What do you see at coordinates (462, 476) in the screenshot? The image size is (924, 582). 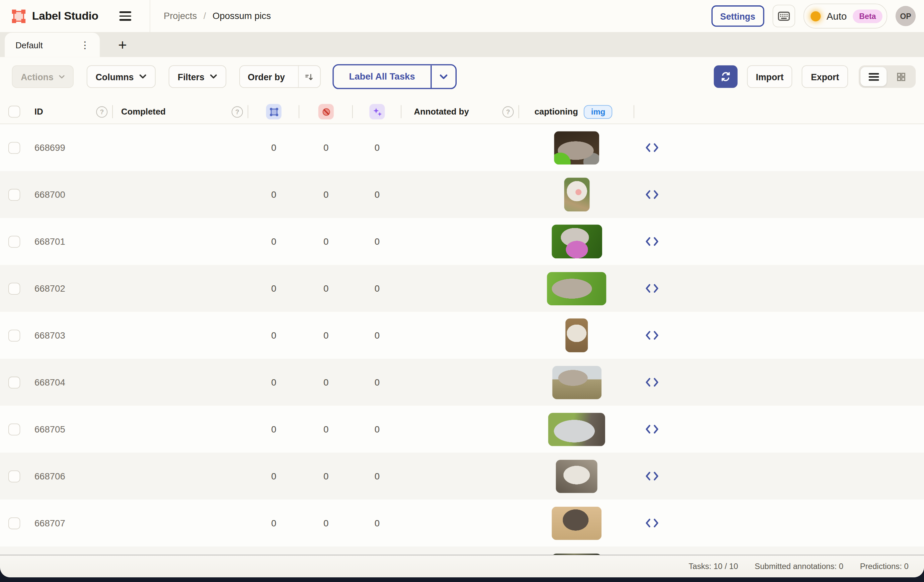 I see `table-row: 668706 0 0 0` at bounding box center [462, 476].